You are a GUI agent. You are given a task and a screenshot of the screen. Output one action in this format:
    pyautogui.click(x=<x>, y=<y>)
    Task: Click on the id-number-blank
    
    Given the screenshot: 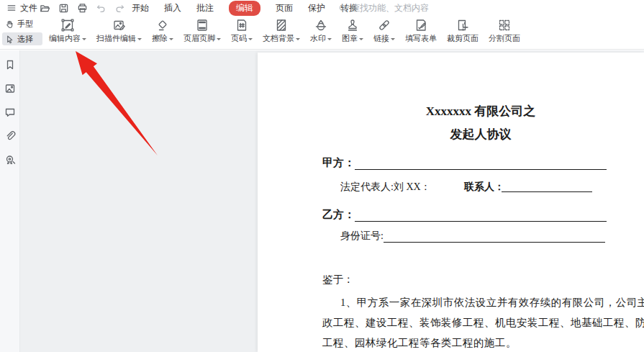 What is the action you would take?
    pyautogui.click(x=494, y=238)
    